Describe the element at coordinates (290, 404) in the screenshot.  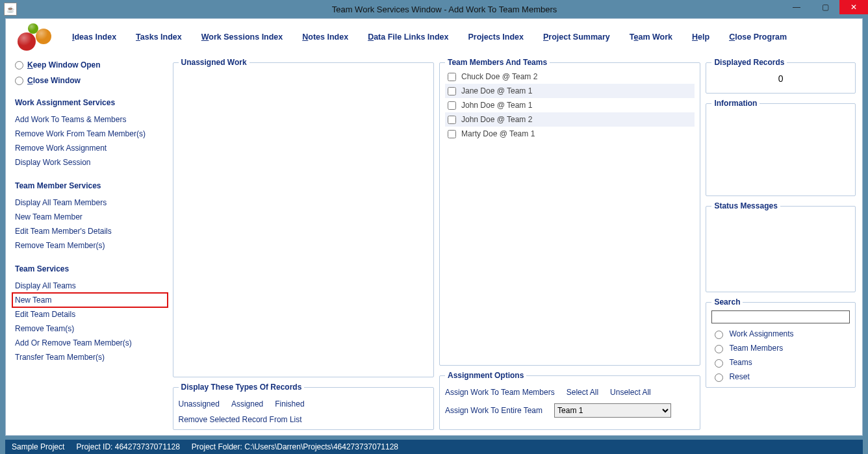
I see `link-finished: Finished` at that location.